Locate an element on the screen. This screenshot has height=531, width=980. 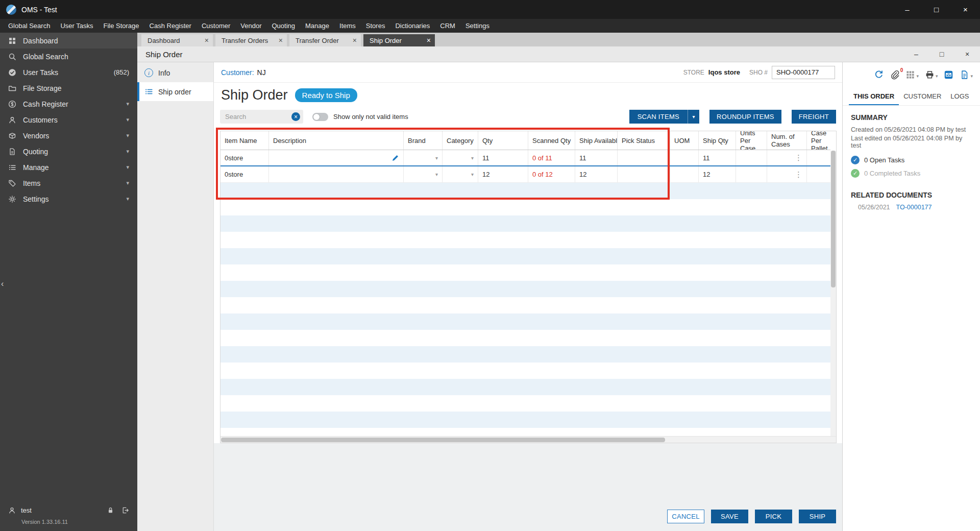
column-header-scanned-qty: Scanned Qty is located at coordinates (552, 140).